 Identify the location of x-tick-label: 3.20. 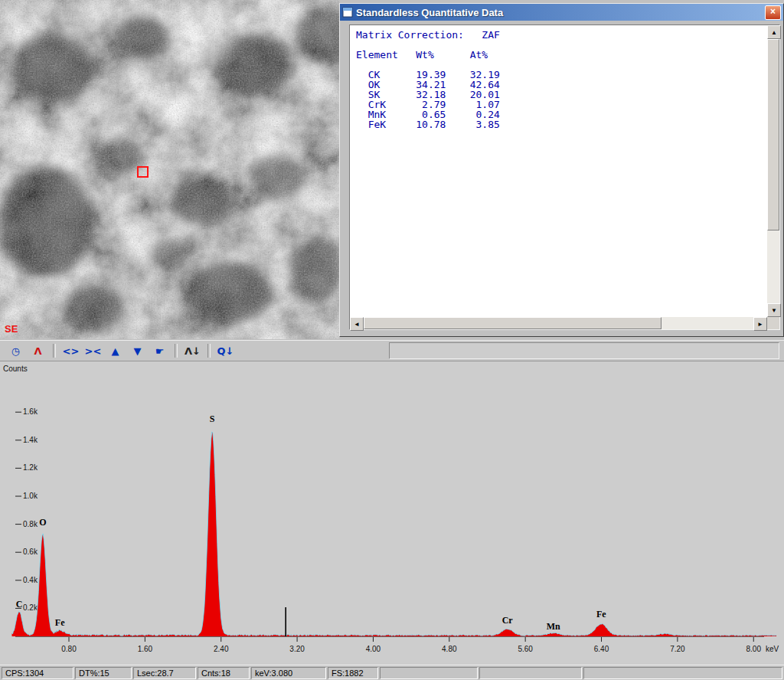
(297, 649).